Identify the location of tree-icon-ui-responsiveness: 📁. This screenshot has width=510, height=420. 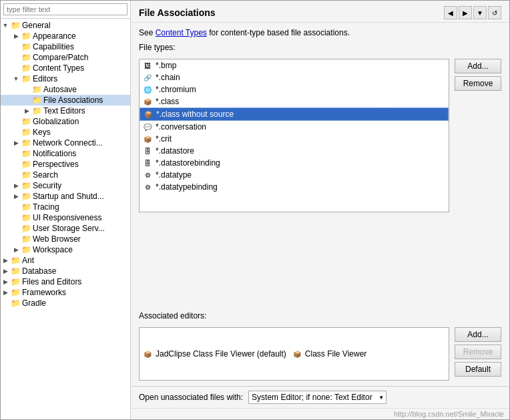
(26, 218).